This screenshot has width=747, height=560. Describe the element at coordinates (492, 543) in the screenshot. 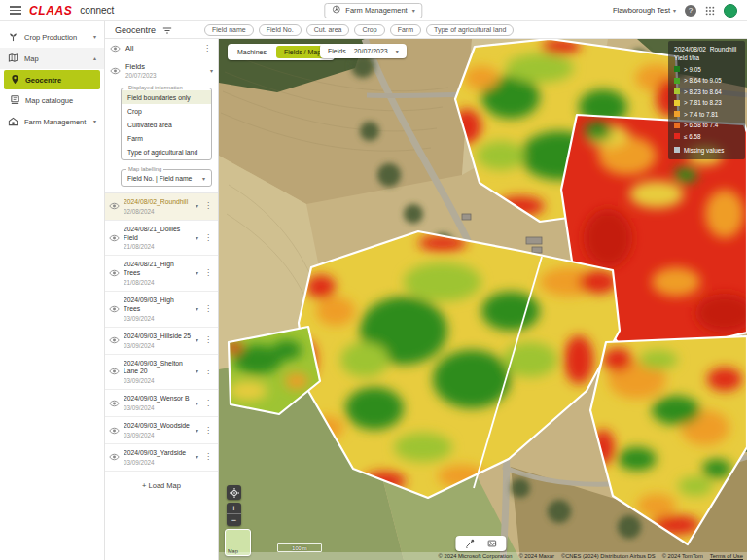

I see `basemap-layers-icon` at that location.